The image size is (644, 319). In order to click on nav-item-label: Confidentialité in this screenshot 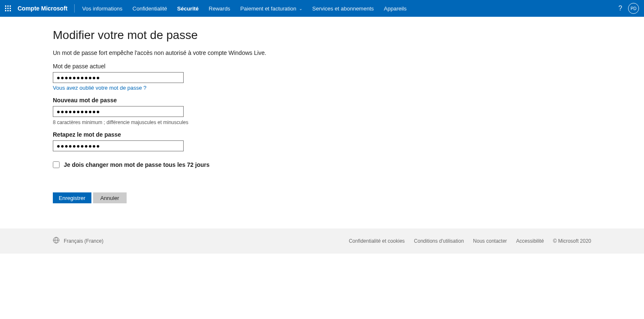, I will do `click(150, 8)`.